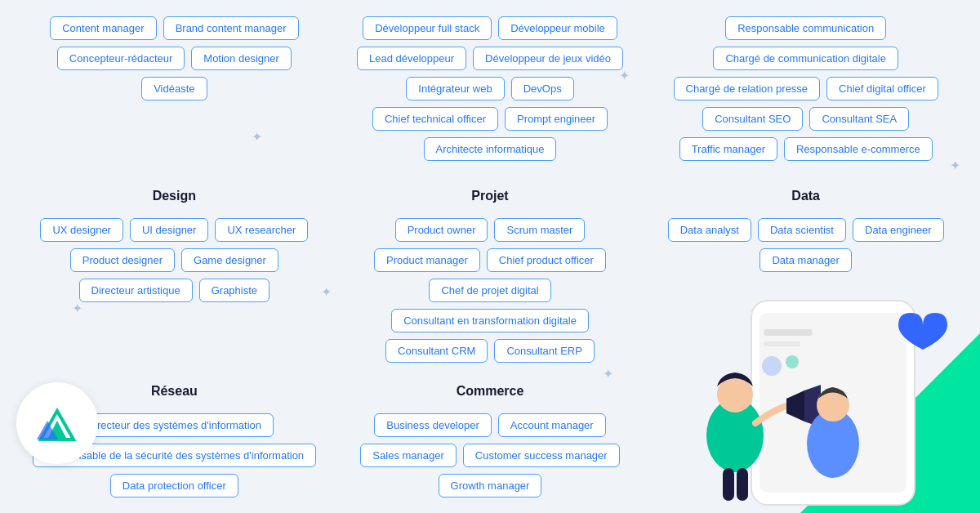  I want to click on tag-ux-designer: UX designer, so click(82, 230).